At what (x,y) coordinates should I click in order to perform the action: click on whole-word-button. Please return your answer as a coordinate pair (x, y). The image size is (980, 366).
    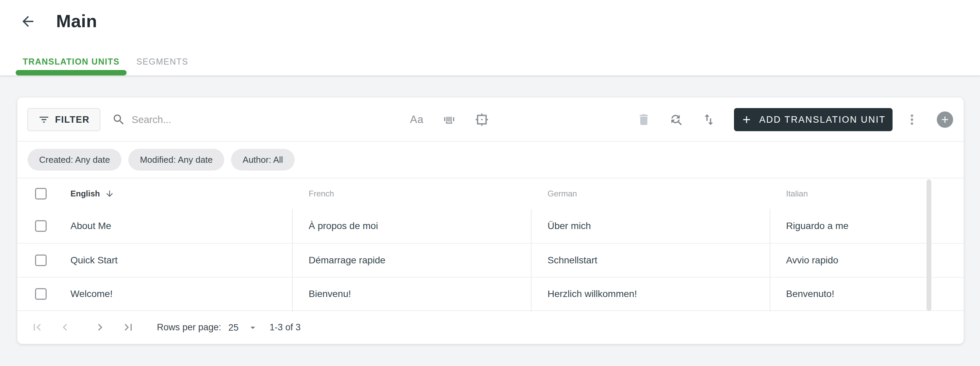
    Looking at the image, I should click on (449, 120).